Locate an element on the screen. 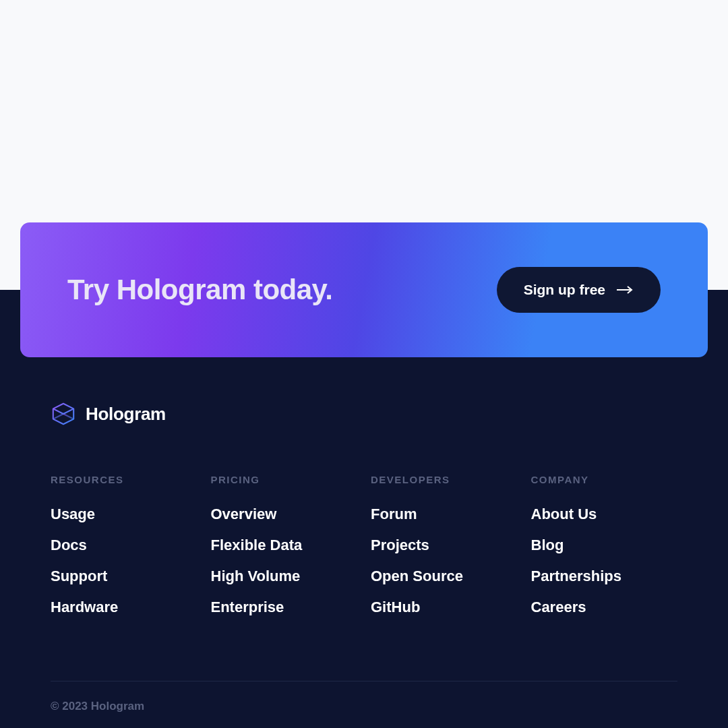  link-overview: Overview is located at coordinates (284, 514).